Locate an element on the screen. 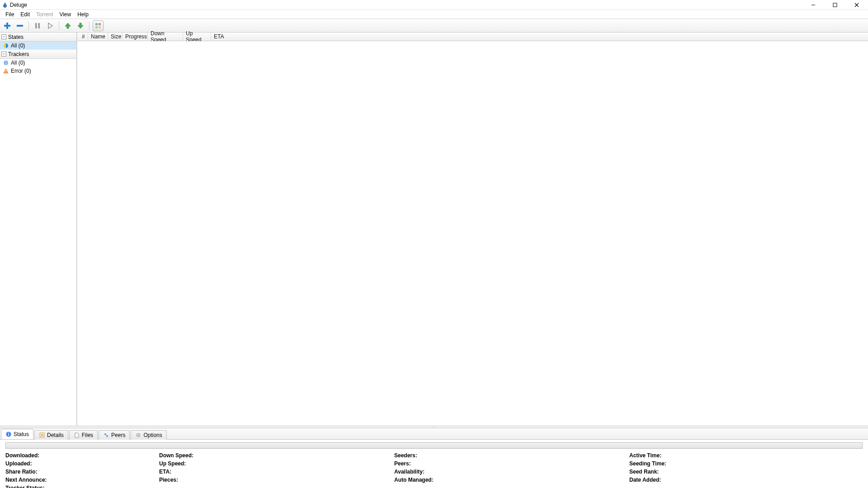  label-availability: Availability: is located at coordinates (512, 472).